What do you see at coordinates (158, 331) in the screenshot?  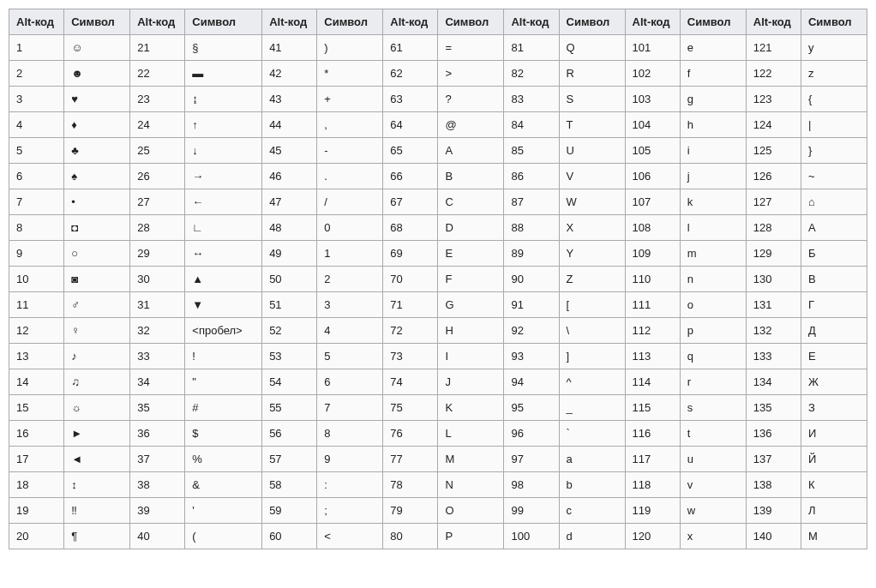 I see `alt-code-cell: 32` at bounding box center [158, 331].